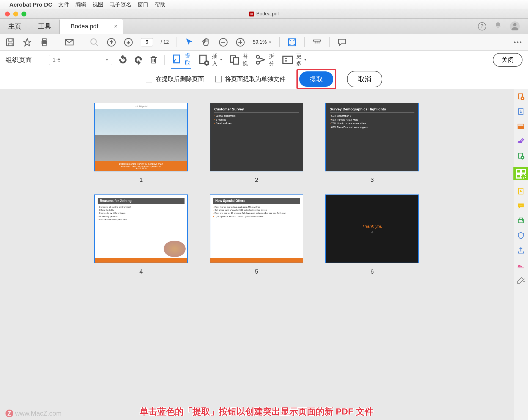 The image size is (528, 420). What do you see at coordinates (294, 60) in the screenshot?
I see `more-tool-button: 更多 ▼` at bounding box center [294, 60].